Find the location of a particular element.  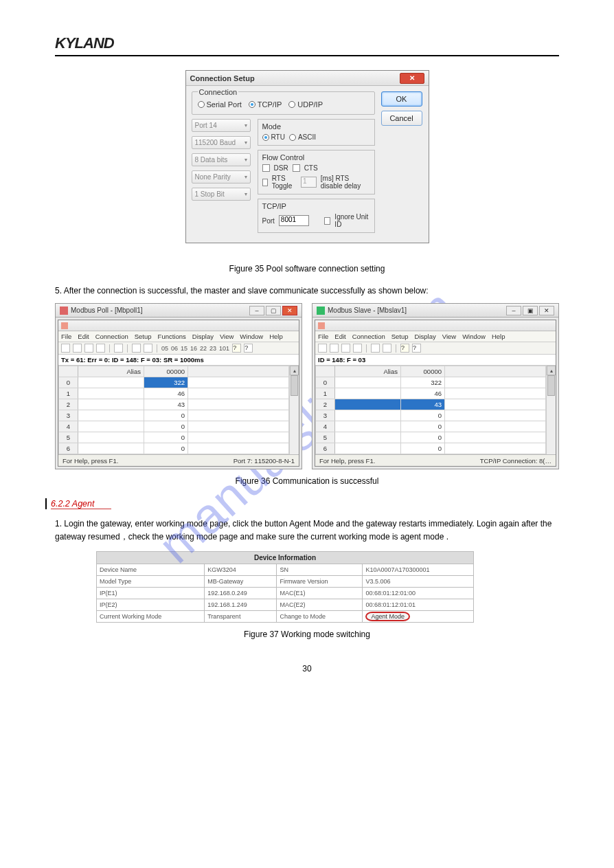

menu-functions: Functions is located at coordinates (172, 337).